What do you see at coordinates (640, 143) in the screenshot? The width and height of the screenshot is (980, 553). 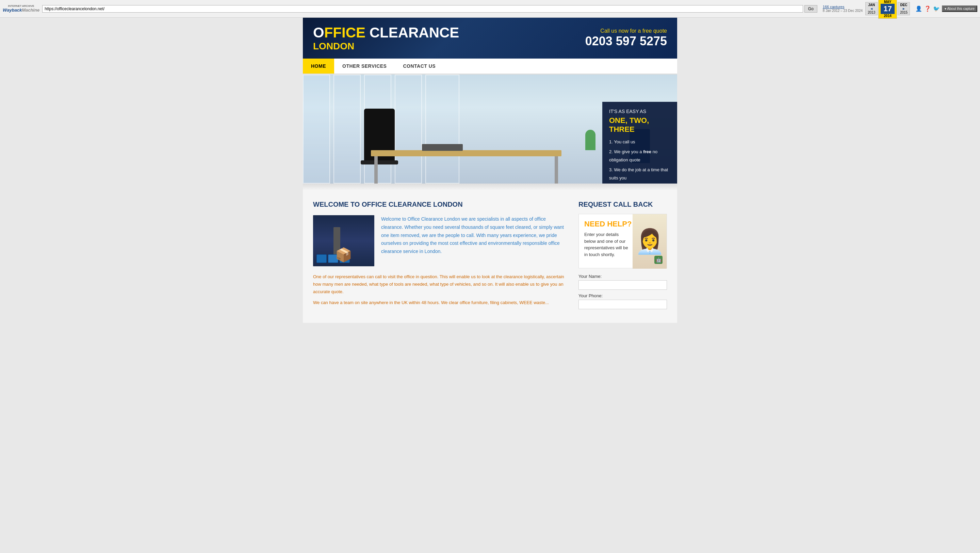 I see `hero-info-box: IT'S AS EASY AS ONE, TWO, THREE 1. You c…` at bounding box center [640, 143].